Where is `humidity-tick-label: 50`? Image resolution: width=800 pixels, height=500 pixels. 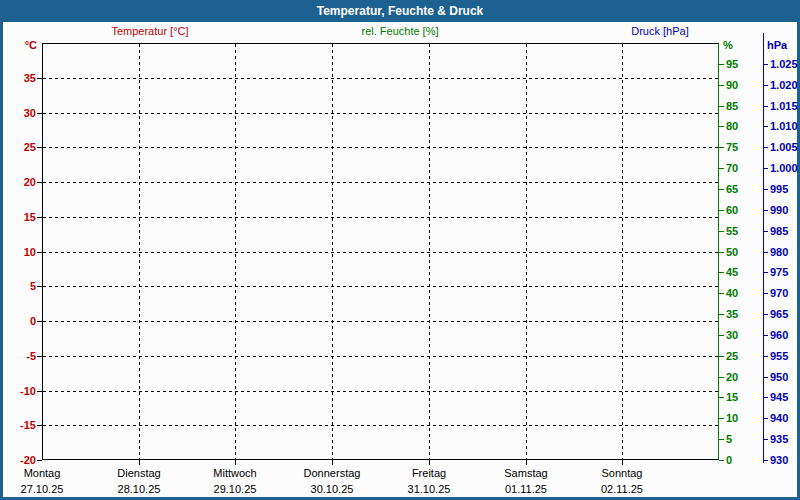
humidity-tick-label: 50 is located at coordinates (732, 252).